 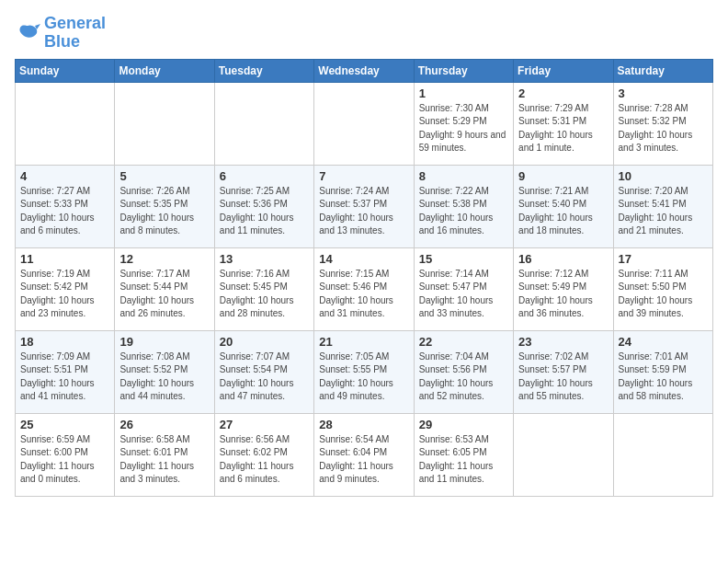 I want to click on day-of-week-header: Wednesday, so click(x=364, y=70).